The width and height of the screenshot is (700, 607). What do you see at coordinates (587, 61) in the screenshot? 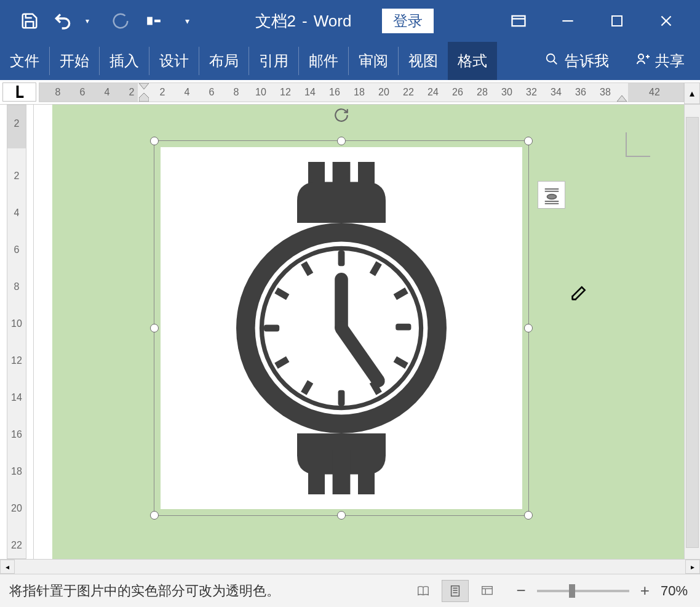
I see `tell-me-label: 告诉我` at bounding box center [587, 61].